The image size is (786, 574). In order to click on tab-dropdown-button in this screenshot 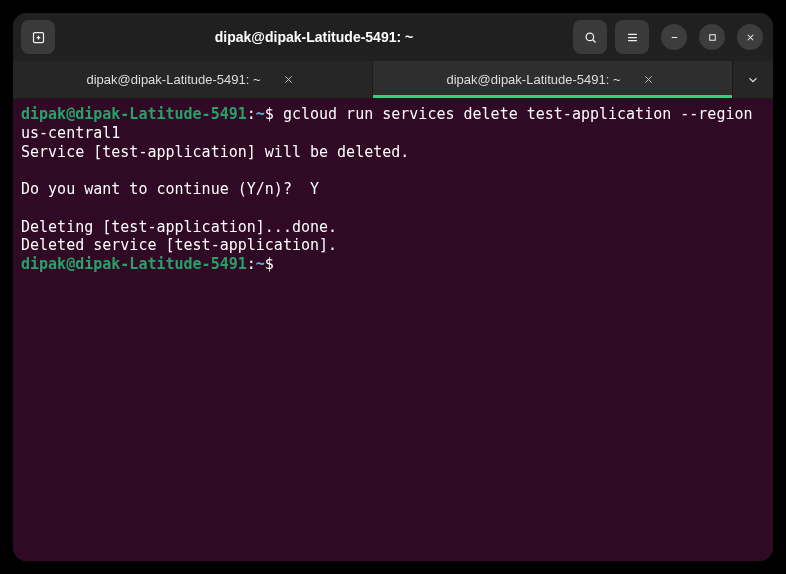, I will do `click(753, 80)`.